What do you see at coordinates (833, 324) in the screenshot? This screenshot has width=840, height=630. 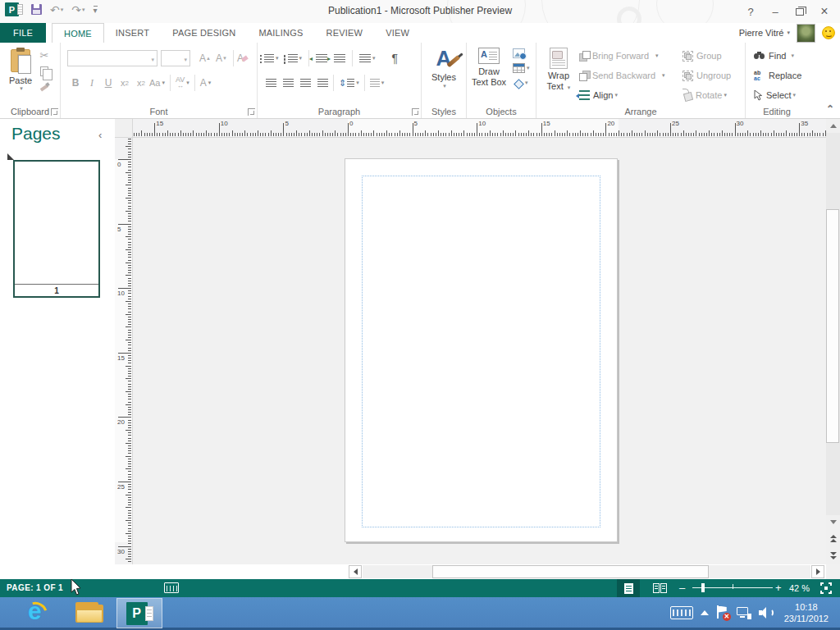 I see `vertical-scroll-track` at bounding box center [833, 324].